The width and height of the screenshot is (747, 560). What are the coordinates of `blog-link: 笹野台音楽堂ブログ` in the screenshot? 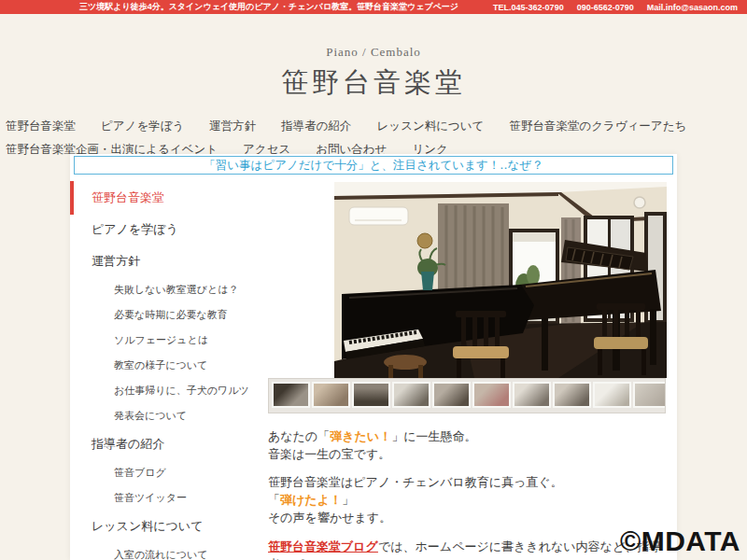 It's located at (323, 547).